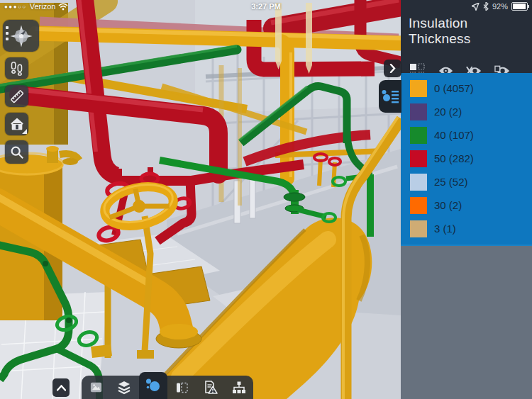  What do you see at coordinates (467, 181) in the screenshot?
I see `legend-row: 25 (52)` at bounding box center [467, 181].